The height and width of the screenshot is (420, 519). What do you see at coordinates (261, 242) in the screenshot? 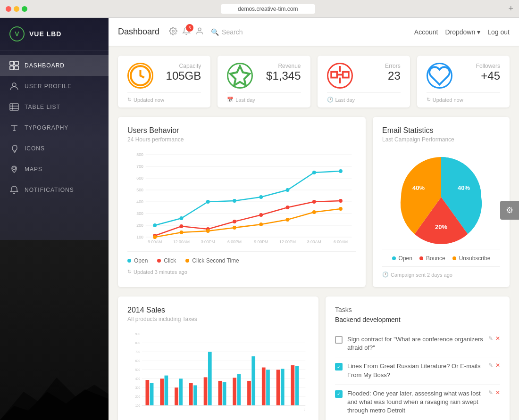
I see `svg-text: 9:00PM` at bounding box center [261, 242].